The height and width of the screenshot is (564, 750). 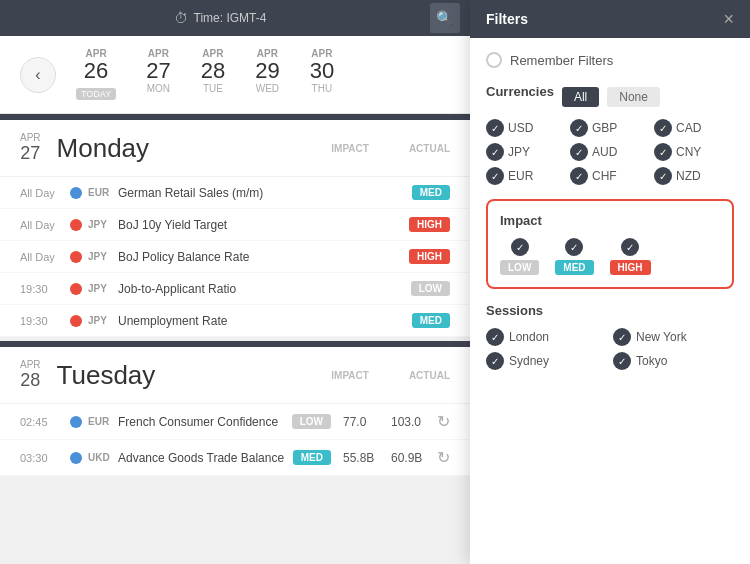 What do you see at coordinates (30, 138) in the screenshot?
I see `monday-month: APR` at bounding box center [30, 138].